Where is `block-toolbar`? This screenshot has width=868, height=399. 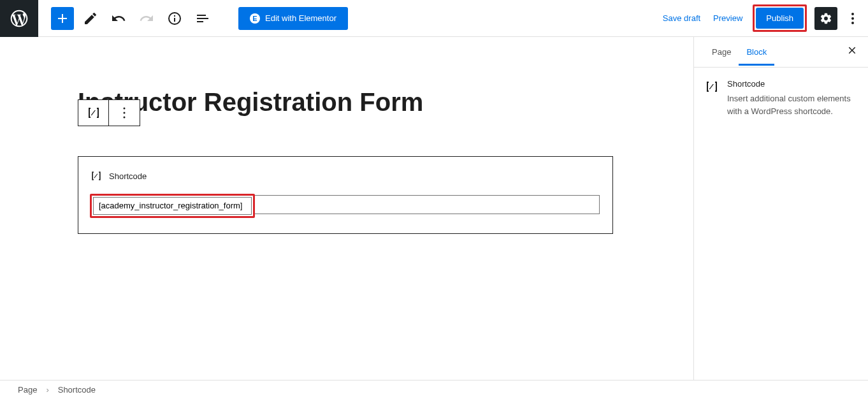 block-toolbar is located at coordinates (109, 113).